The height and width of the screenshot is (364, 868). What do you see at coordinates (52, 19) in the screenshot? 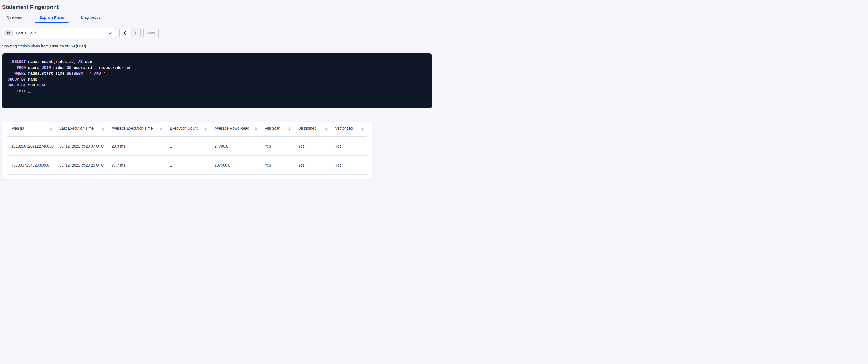
I see `tab-explain-plans: Explain Plans` at bounding box center [52, 19].